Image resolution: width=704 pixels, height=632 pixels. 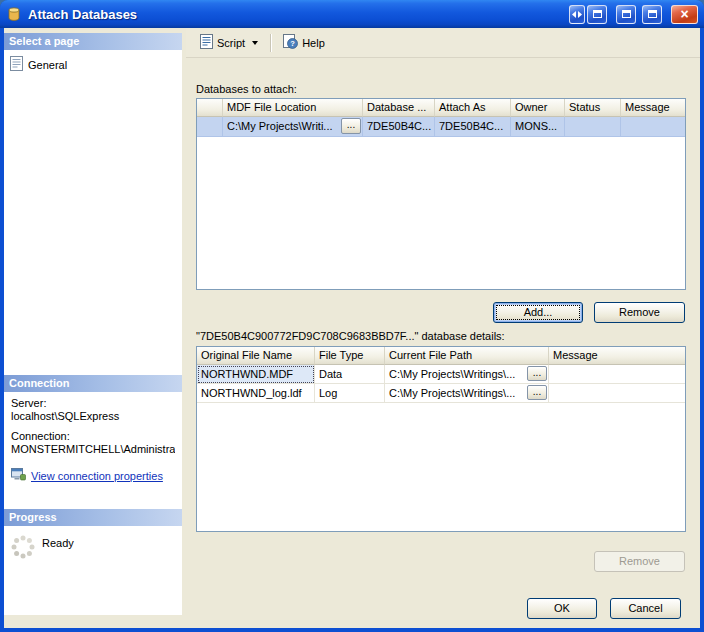 What do you see at coordinates (290, 42) in the screenshot?
I see `help-icon: ?` at bounding box center [290, 42].